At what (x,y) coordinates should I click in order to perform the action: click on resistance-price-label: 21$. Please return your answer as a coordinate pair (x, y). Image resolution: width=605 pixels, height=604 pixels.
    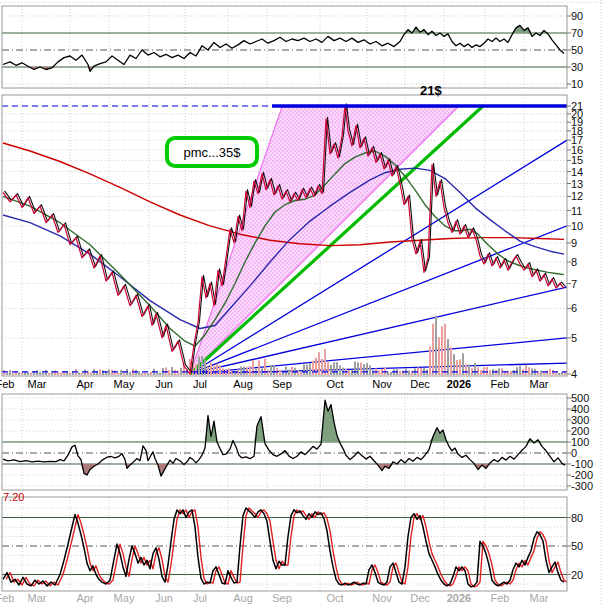
    Looking at the image, I should click on (431, 90).